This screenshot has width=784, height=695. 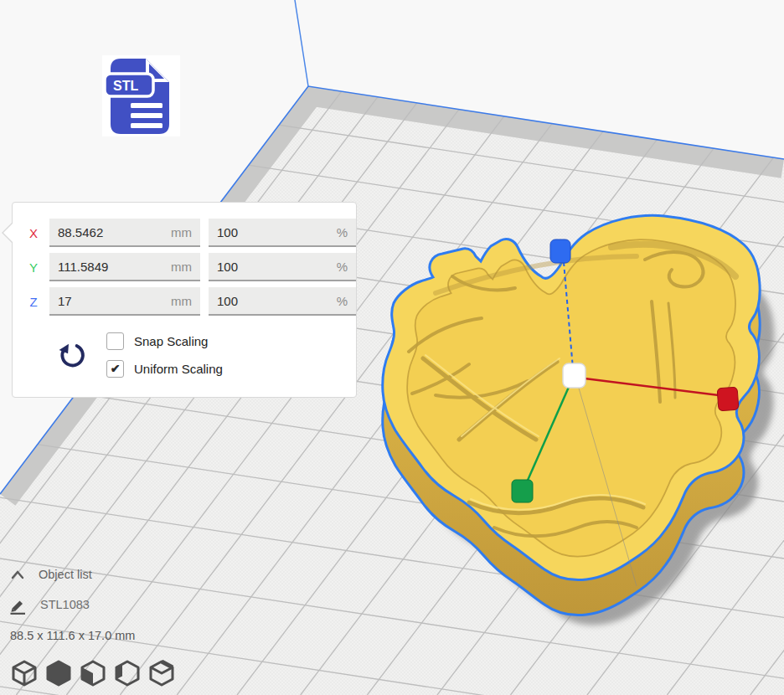 What do you see at coordinates (523, 491) in the screenshot?
I see `gizmo-y-handle` at bounding box center [523, 491].